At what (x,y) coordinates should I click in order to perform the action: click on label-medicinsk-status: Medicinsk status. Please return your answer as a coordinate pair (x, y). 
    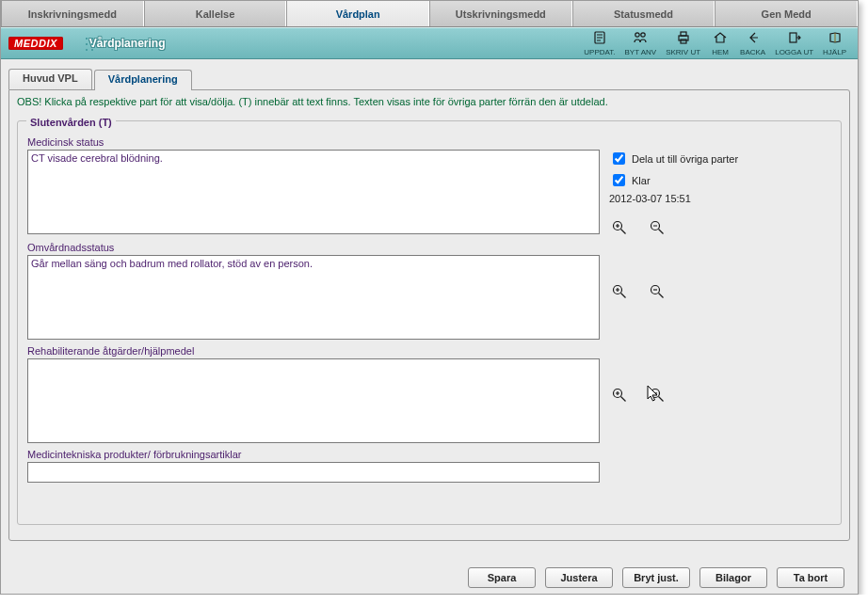
    Looking at the image, I should click on (429, 142).